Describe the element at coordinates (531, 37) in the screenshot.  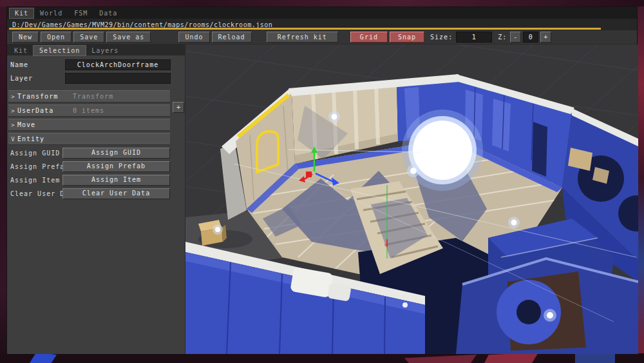
I see `z-value: 0` at that location.